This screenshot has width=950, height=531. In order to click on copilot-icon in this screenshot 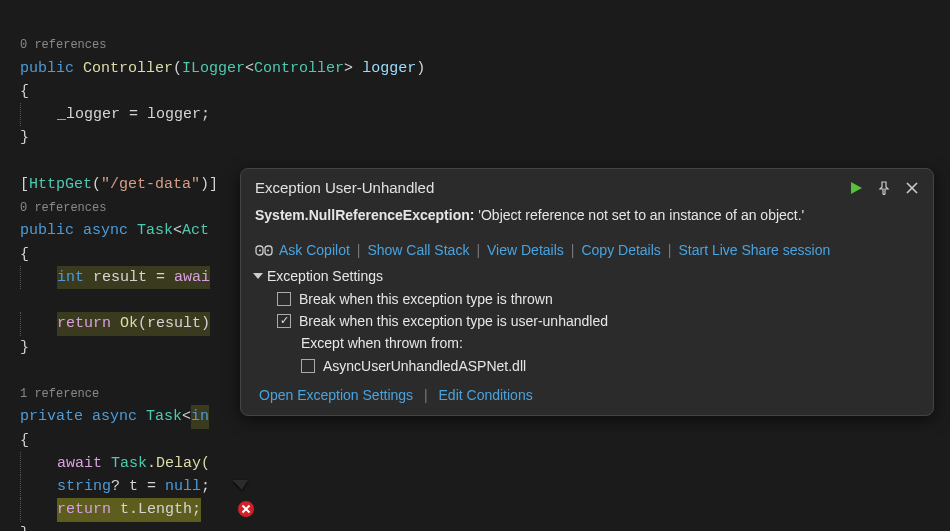, I will do `click(264, 250)`.